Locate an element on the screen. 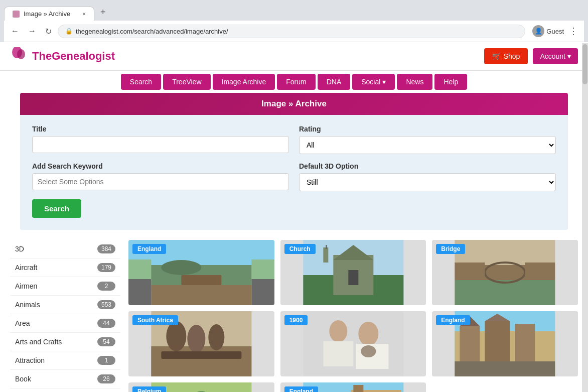 Image resolution: width=588 pixels, height=392 pixels. site-header: TheGenealogist 🛒 Shop Account ▾ is located at coordinates (294, 56).